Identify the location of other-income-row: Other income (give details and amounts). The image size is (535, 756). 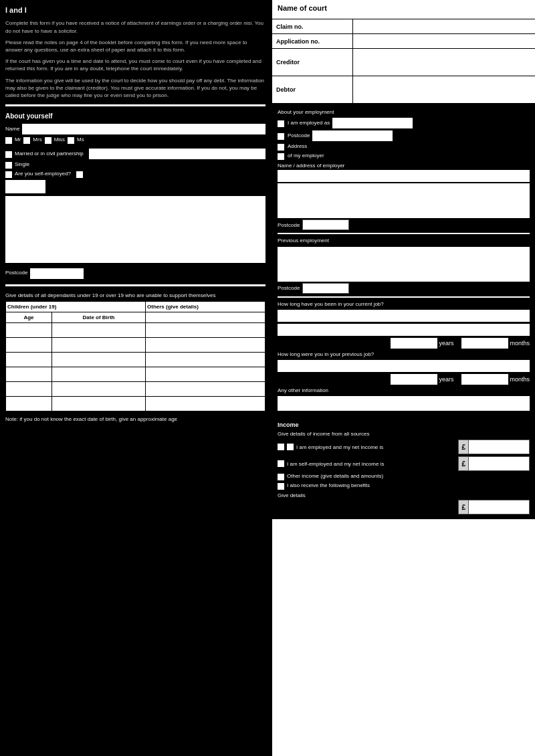
(404, 476).